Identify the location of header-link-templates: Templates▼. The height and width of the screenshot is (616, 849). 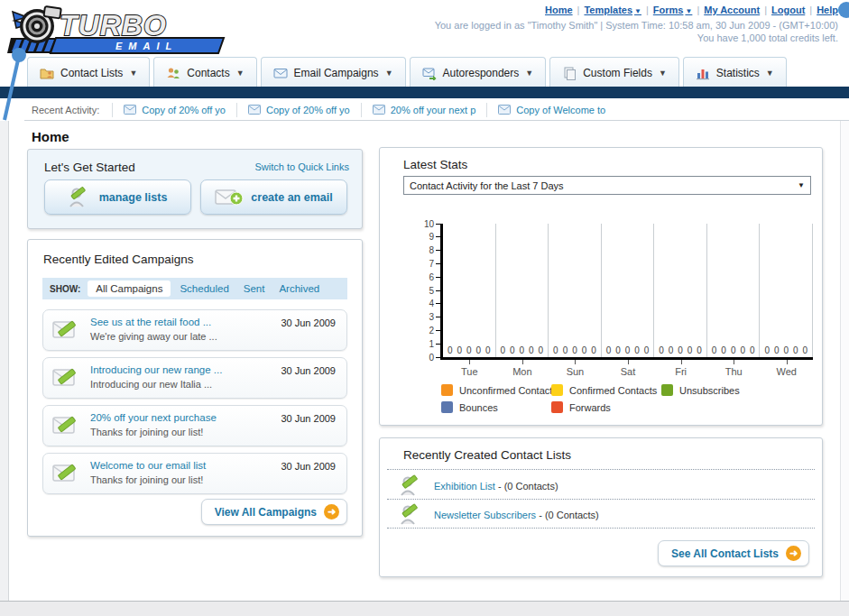
(613, 10).